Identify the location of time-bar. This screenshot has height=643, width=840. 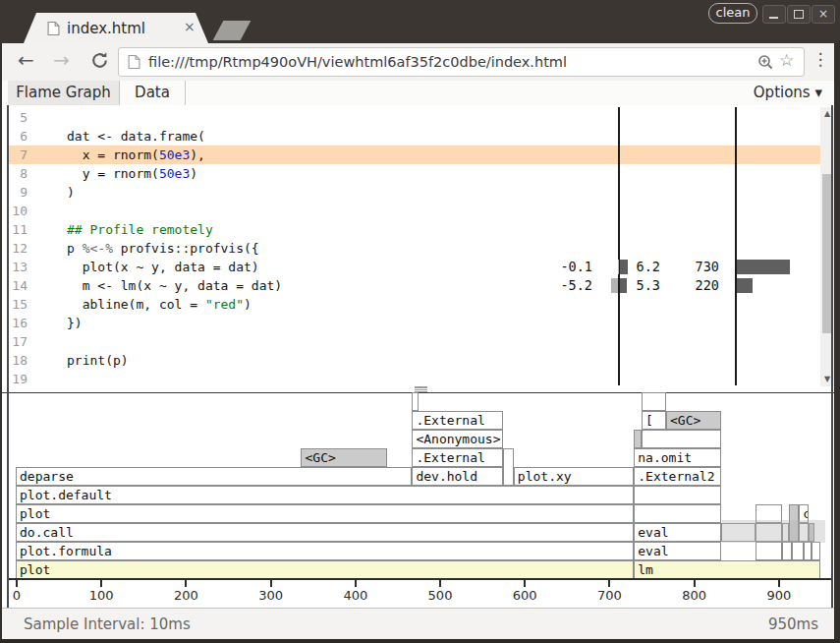
(745, 285).